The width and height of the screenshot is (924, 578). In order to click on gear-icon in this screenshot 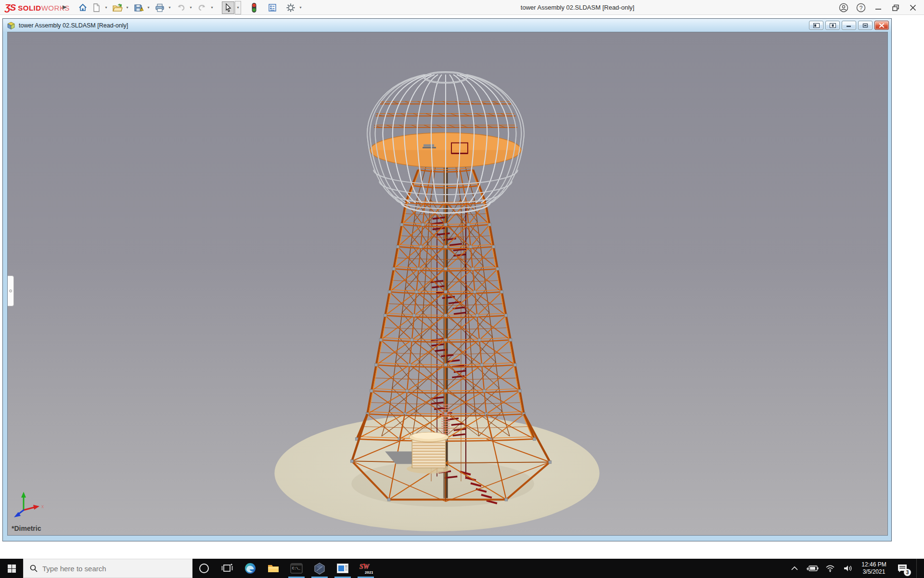, I will do `click(291, 8)`.